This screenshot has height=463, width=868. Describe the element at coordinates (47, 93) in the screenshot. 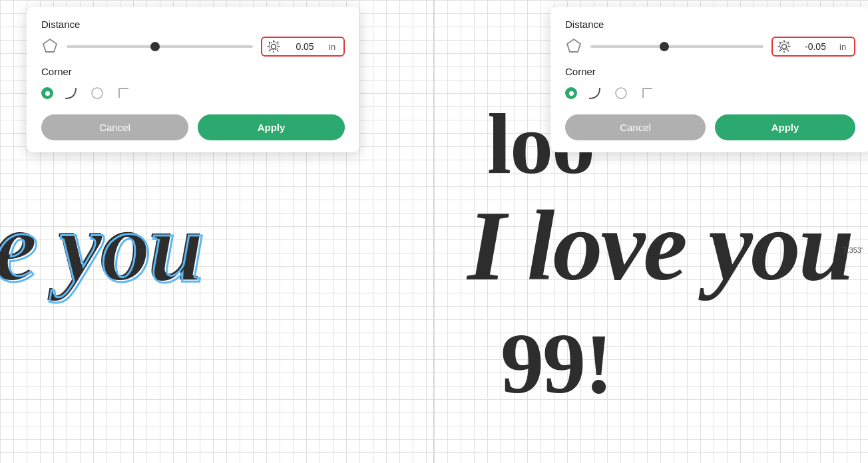

I see `left-corner-radio` at that location.